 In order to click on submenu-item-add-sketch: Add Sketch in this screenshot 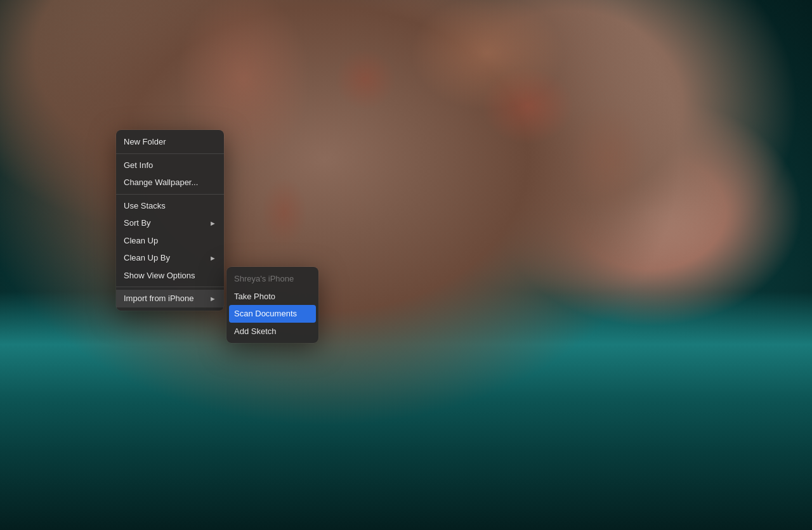, I will do `click(273, 332)`.